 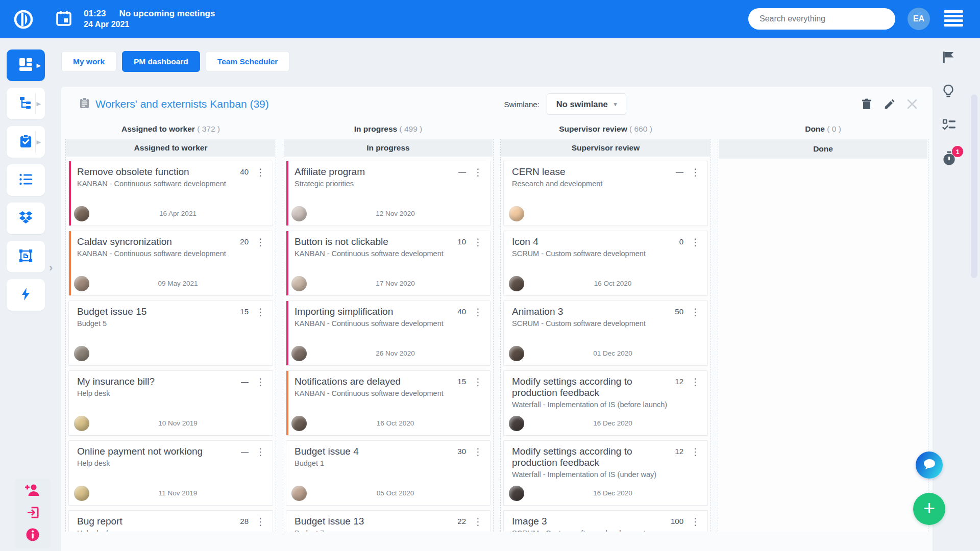 I want to click on search-input, so click(x=822, y=19).